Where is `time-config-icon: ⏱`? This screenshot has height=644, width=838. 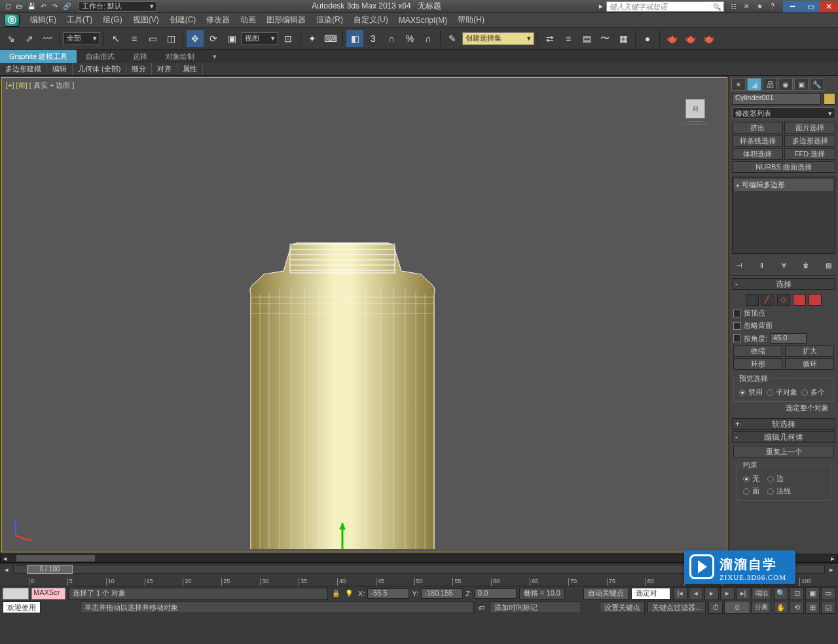 time-config-icon: ⏱ is located at coordinates (716, 607).